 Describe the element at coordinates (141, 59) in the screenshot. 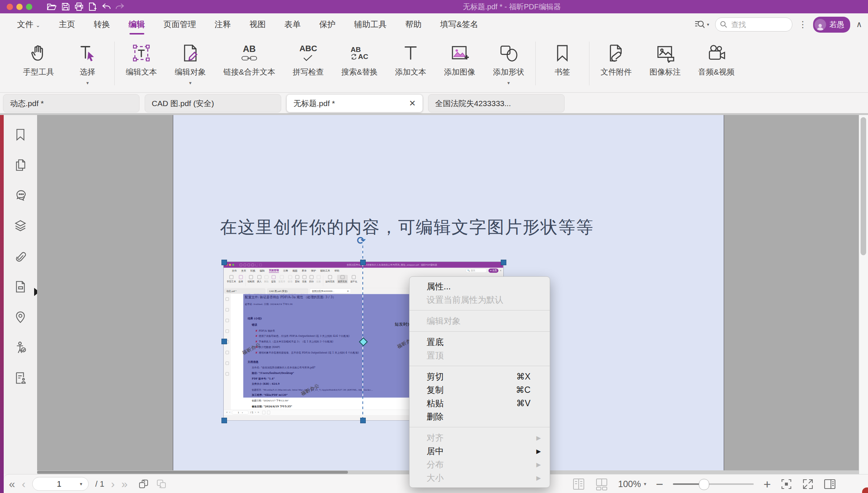

I see `edit-text-button: 编辑文本` at that location.